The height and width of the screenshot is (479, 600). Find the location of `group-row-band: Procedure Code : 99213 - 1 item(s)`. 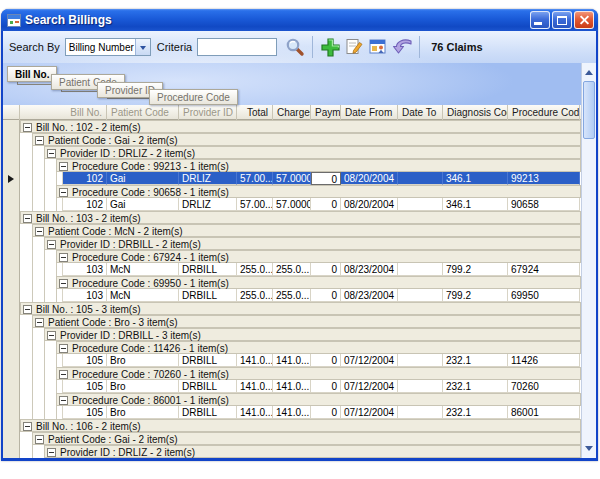

group-row-band: Procedure Code : 99213 - 1 item(s) is located at coordinates (318, 166).